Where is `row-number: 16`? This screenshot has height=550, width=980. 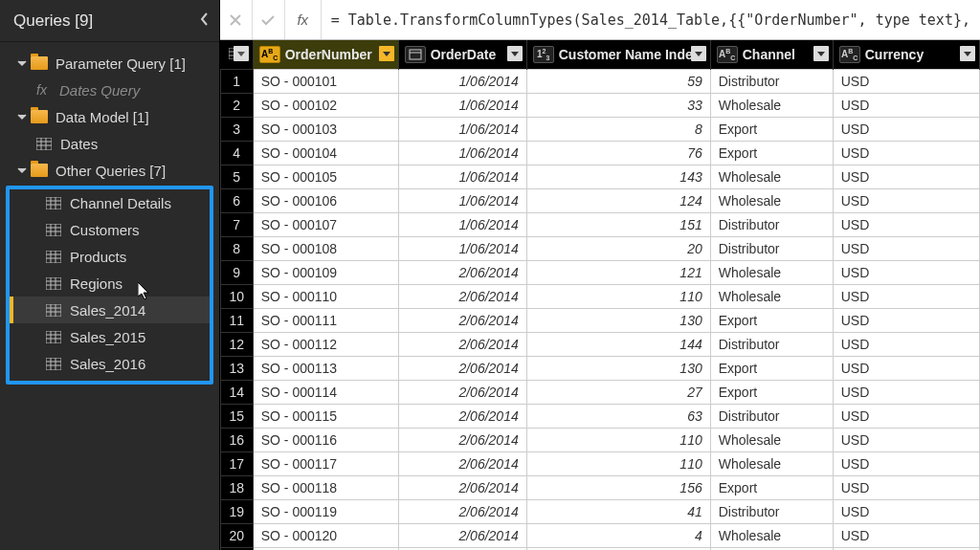 row-number: 16 is located at coordinates (236, 440).